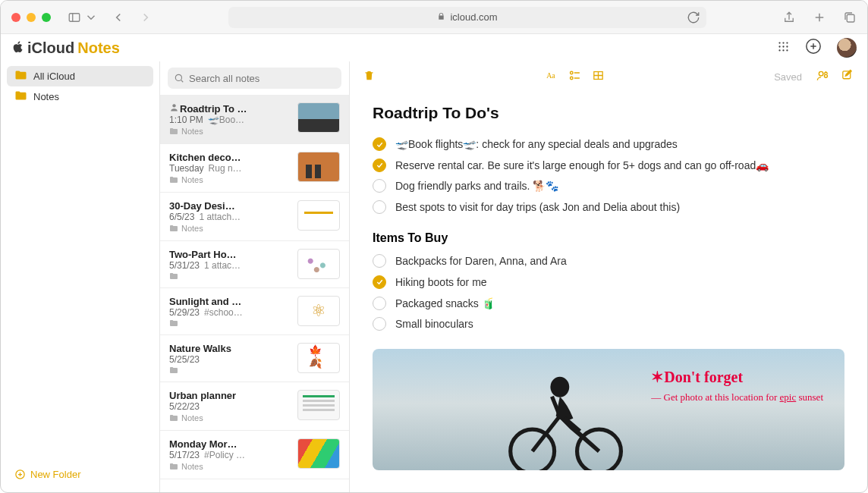 This screenshot has height=493, width=868. Describe the element at coordinates (255, 455) in the screenshot. I see `note-row: Monday Mor…5/17/23#Policy …Notes` at that location.